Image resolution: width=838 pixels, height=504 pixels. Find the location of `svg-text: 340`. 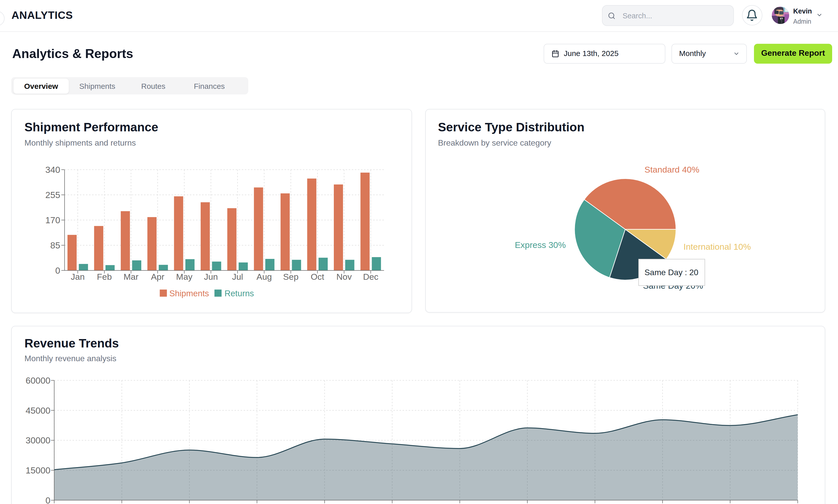

svg-text: 340 is located at coordinates (53, 170).